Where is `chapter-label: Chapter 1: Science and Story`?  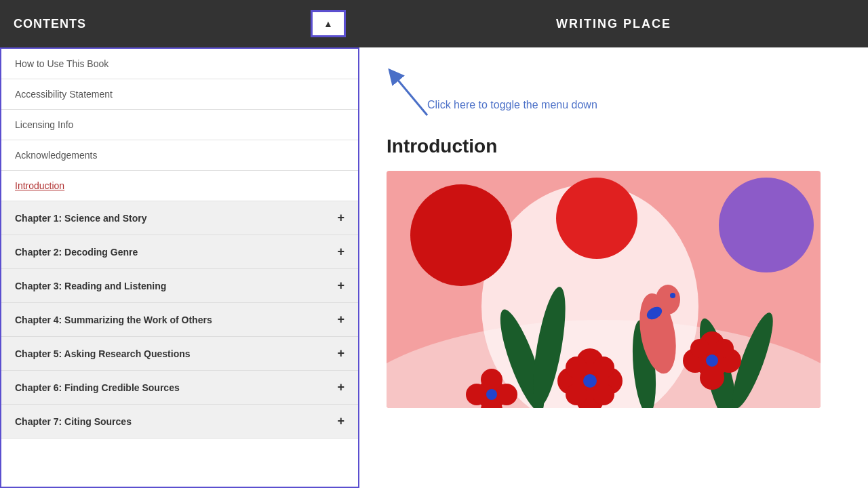
chapter-label: Chapter 1: Science and Story is located at coordinates (81, 218).